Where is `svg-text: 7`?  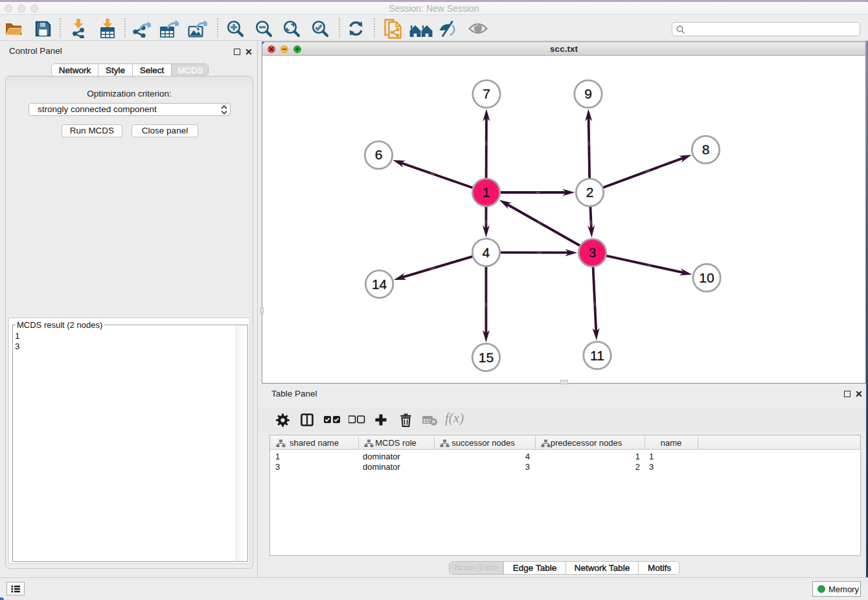 svg-text: 7 is located at coordinates (486, 93).